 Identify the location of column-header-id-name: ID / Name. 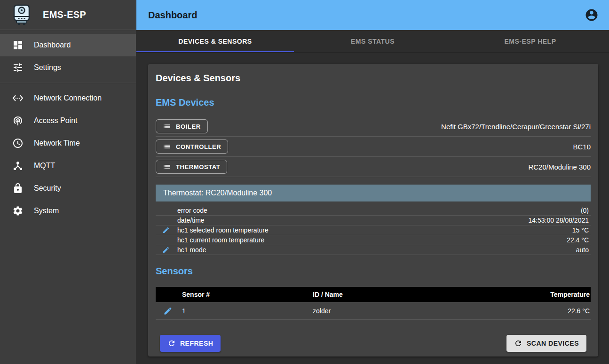
(404, 294).